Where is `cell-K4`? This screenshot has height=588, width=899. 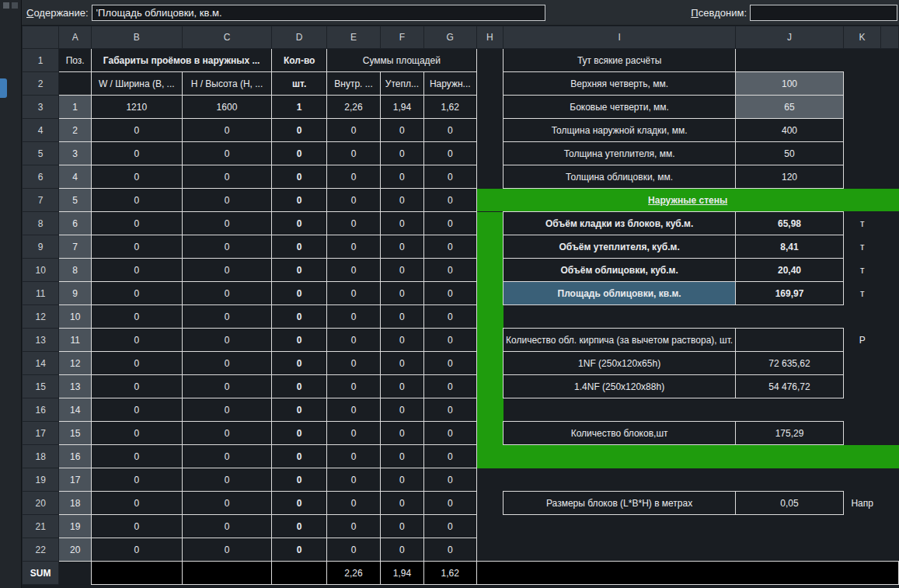
cell-K4 is located at coordinates (862, 130).